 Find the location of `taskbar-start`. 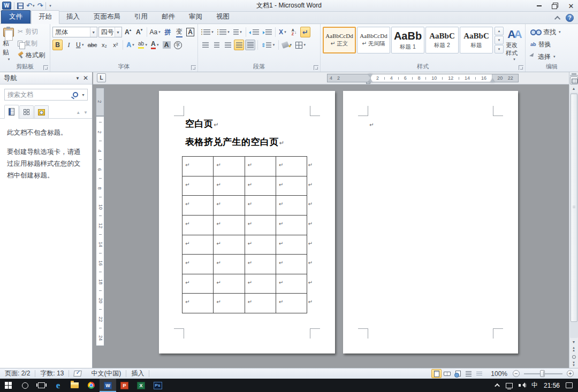

taskbar-start is located at coordinates (9, 385).